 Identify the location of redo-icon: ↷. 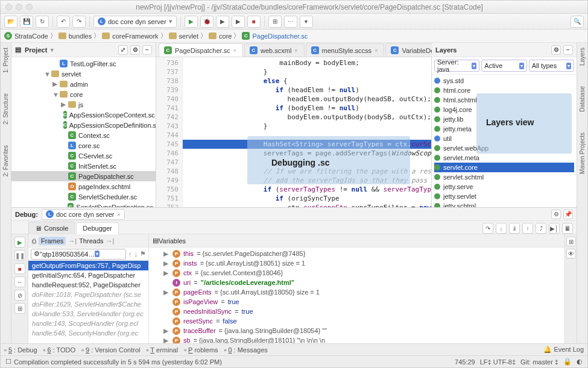
(79, 22).